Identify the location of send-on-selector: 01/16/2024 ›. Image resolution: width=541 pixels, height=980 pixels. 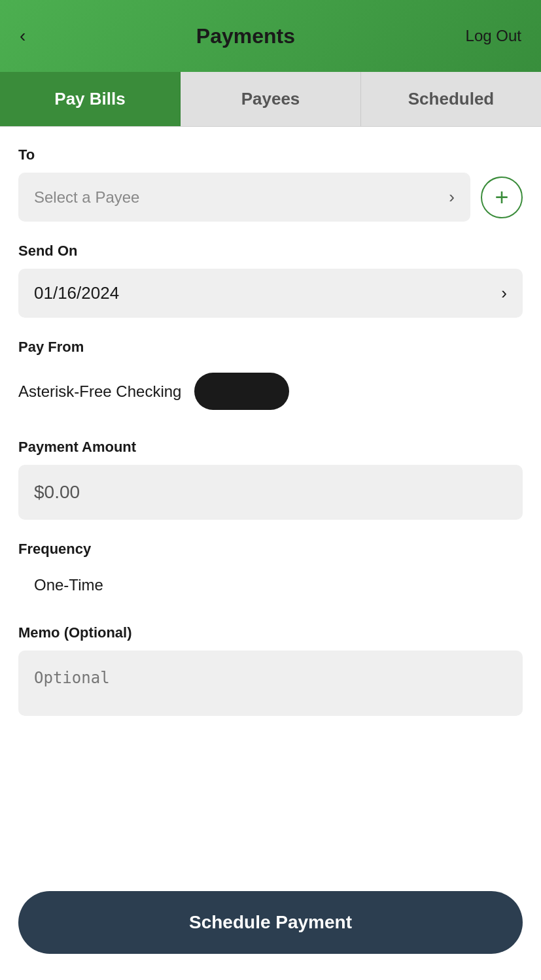
(271, 293).